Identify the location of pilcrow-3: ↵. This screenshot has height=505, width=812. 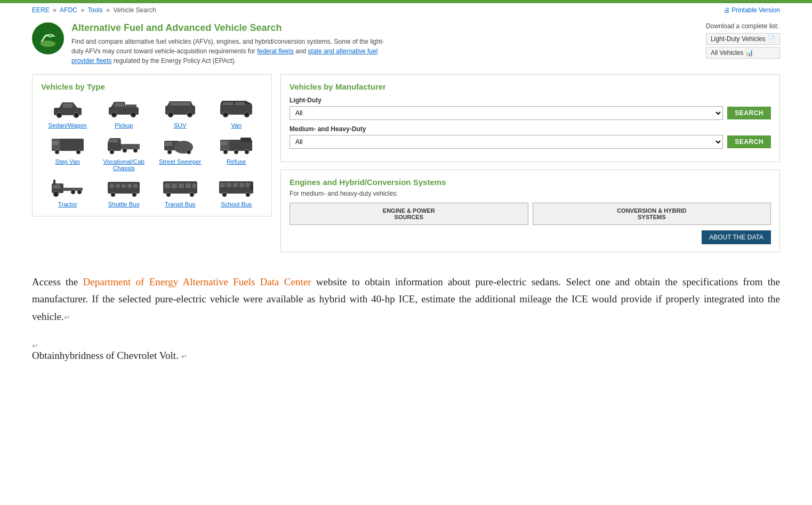
(184, 356).